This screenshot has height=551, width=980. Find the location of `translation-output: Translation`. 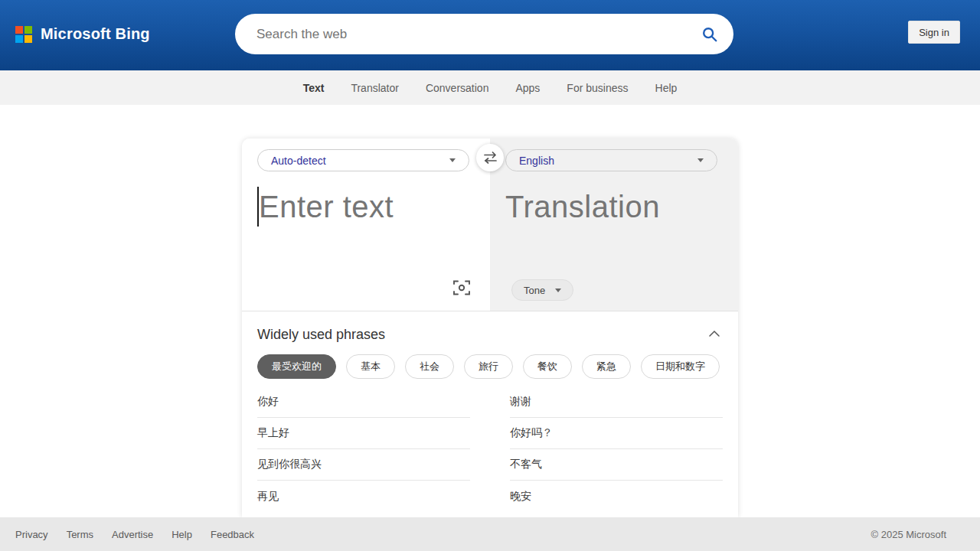

translation-output: Translation is located at coordinates (614, 207).